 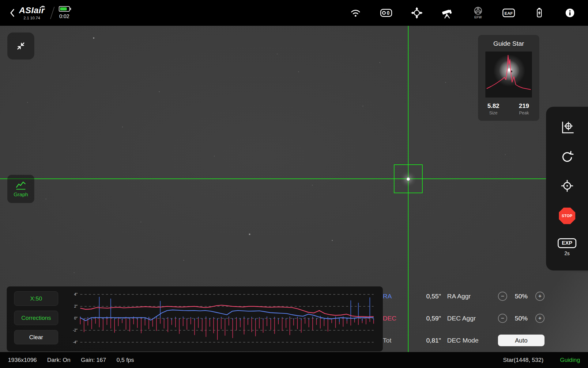 I want to click on corrections-toggle-button: Corrections, so click(x=36, y=318).